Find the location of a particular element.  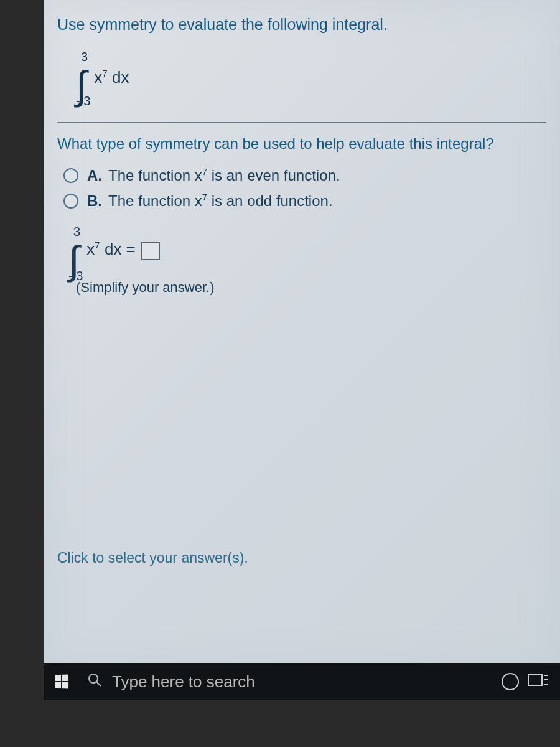

choice-a-text: The function x7 is an even function. is located at coordinates (224, 176).